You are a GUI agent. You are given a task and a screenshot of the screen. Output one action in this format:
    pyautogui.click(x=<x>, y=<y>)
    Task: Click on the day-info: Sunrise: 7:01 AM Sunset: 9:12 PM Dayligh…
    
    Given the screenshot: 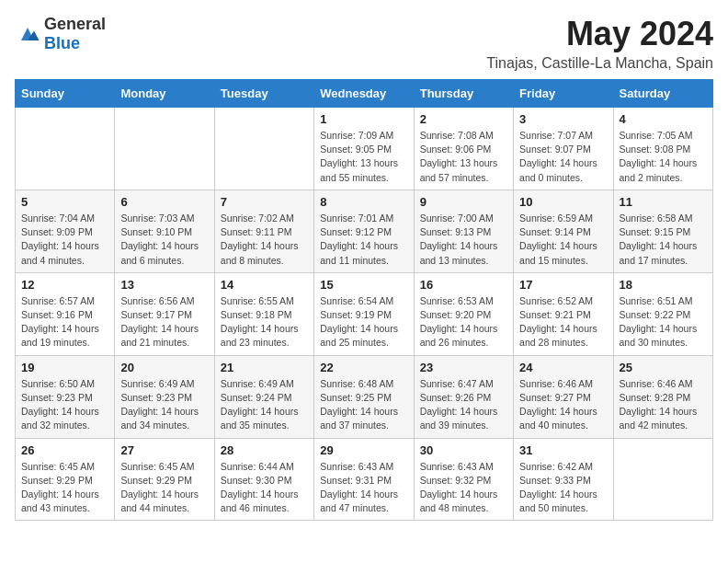 What is the action you would take?
    pyautogui.click(x=364, y=239)
    